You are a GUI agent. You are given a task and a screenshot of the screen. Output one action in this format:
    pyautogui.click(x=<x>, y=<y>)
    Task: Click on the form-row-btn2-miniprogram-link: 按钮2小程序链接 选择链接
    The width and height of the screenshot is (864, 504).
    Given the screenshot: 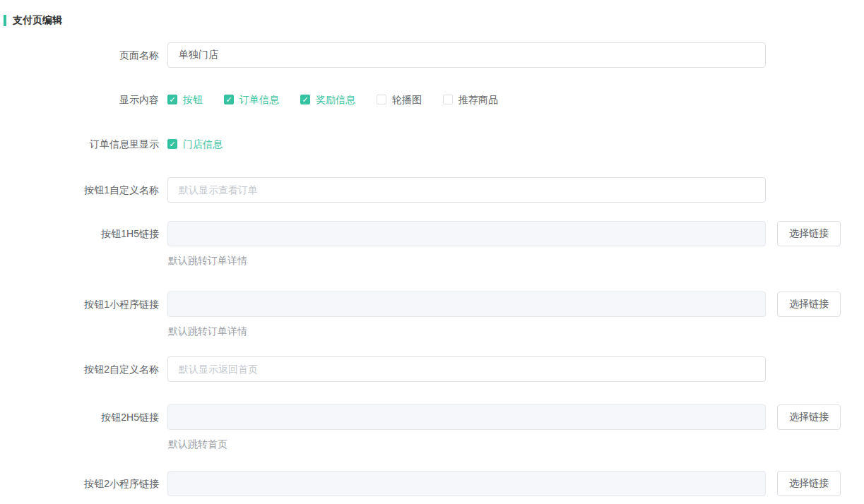 What is the action you would take?
    pyautogui.click(x=432, y=484)
    